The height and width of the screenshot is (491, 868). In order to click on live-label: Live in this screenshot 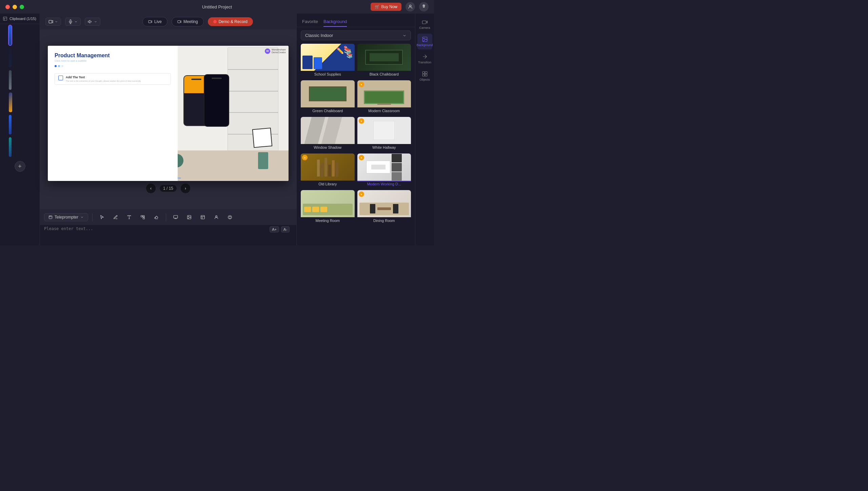, I will do `click(158, 22)`.